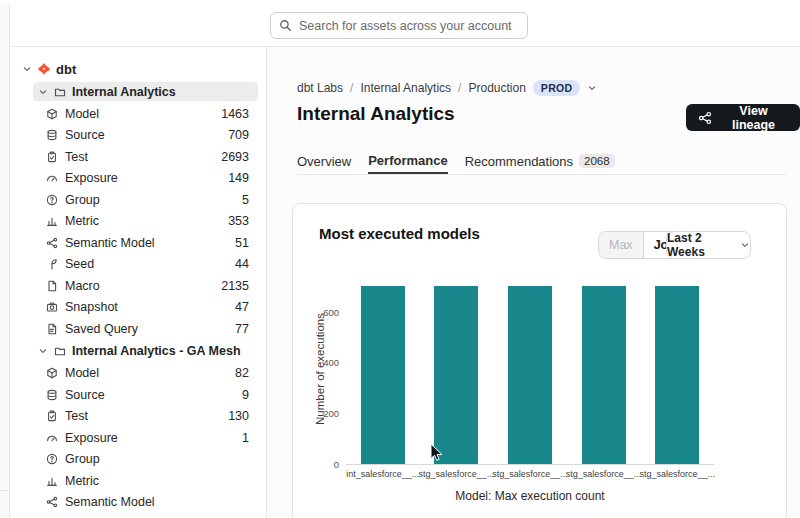  I want to click on sidebar-item-metric: Metric, so click(138, 481).